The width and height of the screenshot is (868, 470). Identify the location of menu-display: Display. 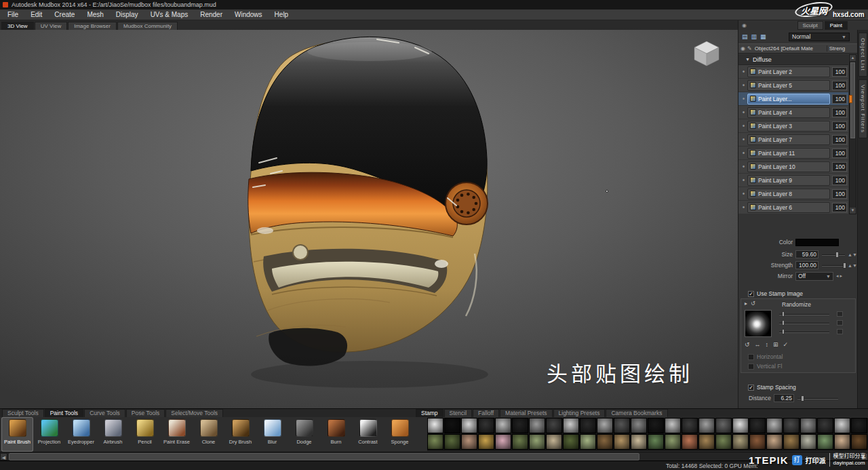
(127, 15).